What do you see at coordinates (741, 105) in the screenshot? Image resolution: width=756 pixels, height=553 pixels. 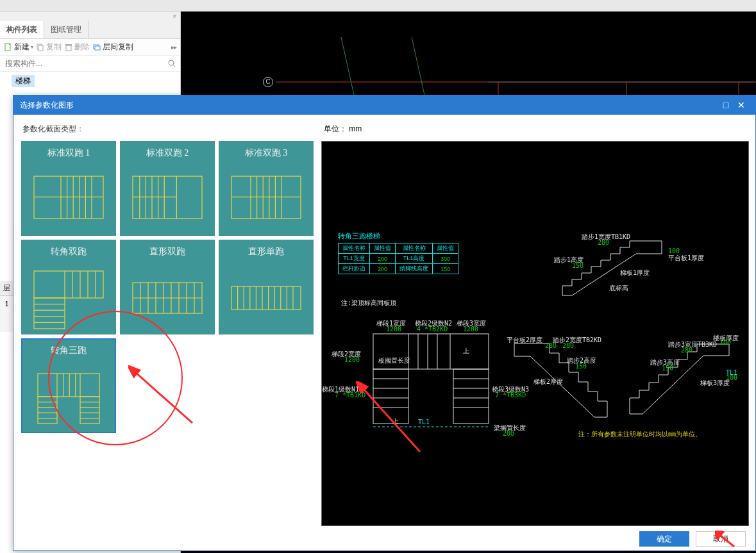 I see `close-icon: ✕` at bounding box center [741, 105].